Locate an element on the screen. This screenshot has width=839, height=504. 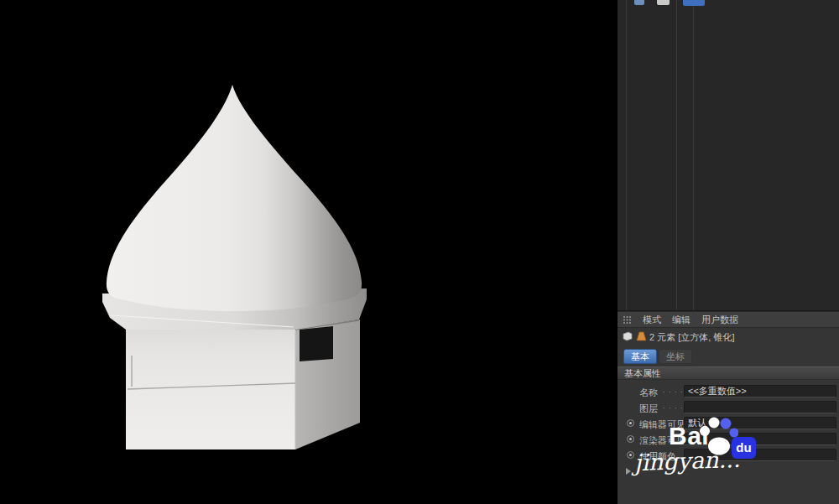
attribute-tabs: 基本 坐标 is located at coordinates (728, 356).